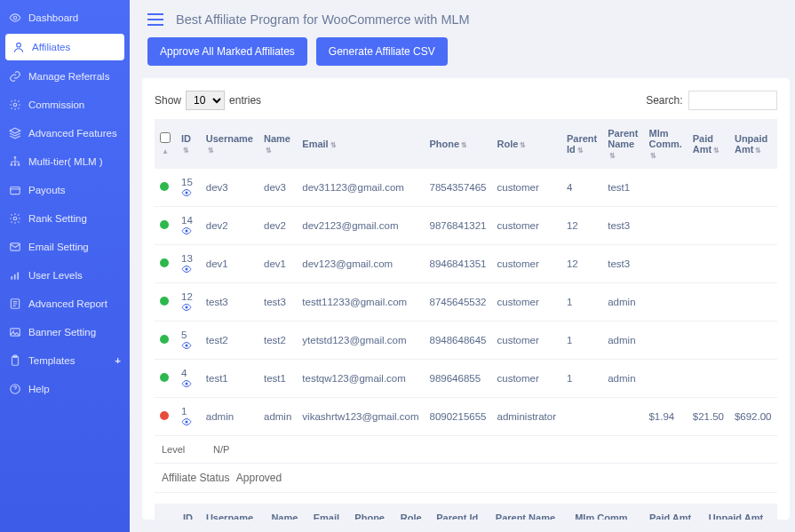 The image size is (795, 532). Describe the element at coordinates (465, 341) in the screenshot. I see `table-row: 5 test2test2ytetstd123@gmail.com89486486…` at that location.